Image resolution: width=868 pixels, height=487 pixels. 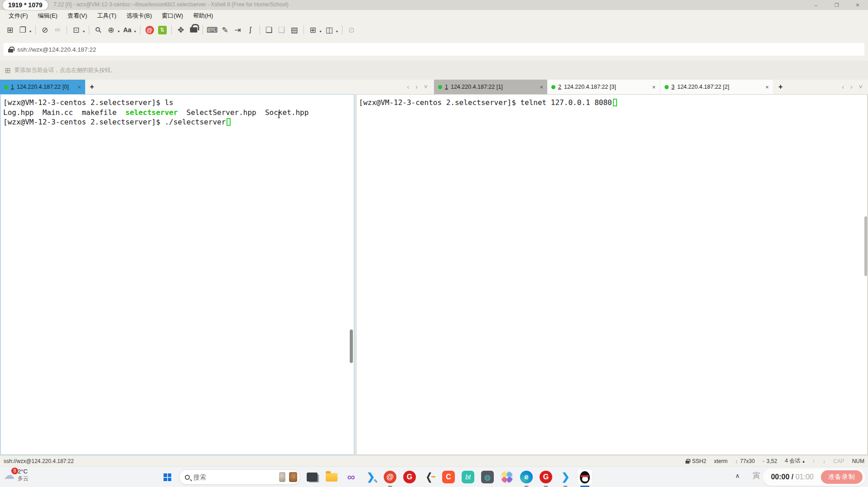 I want to click on minimize-icon: –, so click(x=816, y=5).